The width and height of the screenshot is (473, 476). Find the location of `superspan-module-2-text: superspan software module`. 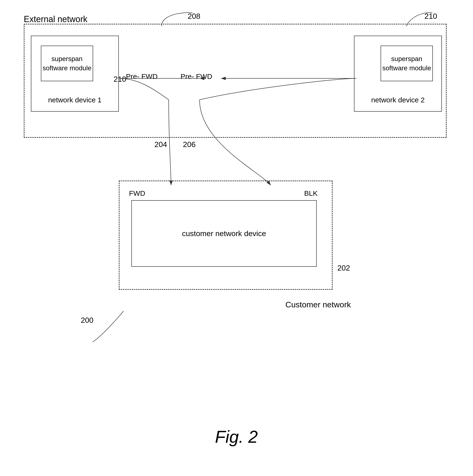

superspan-module-2-text: superspan software module is located at coordinates (407, 64).